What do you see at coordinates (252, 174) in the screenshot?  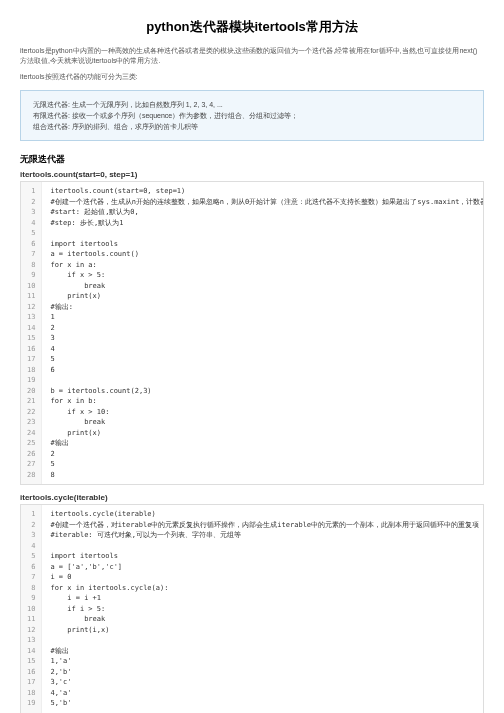 I see `section-count-sub: itertools.count(start=0, step=1)` at bounding box center [252, 174].